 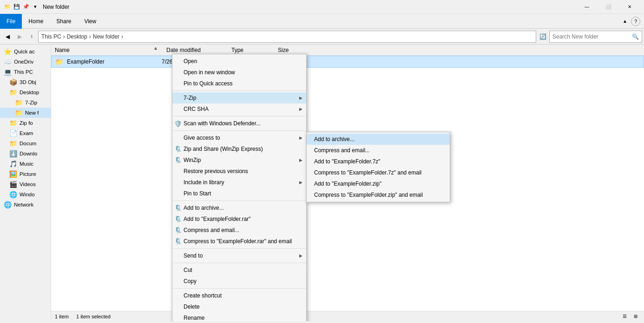 What do you see at coordinates (239, 281) in the screenshot?
I see `cm-copy: Copy` at bounding box center [239, 281].